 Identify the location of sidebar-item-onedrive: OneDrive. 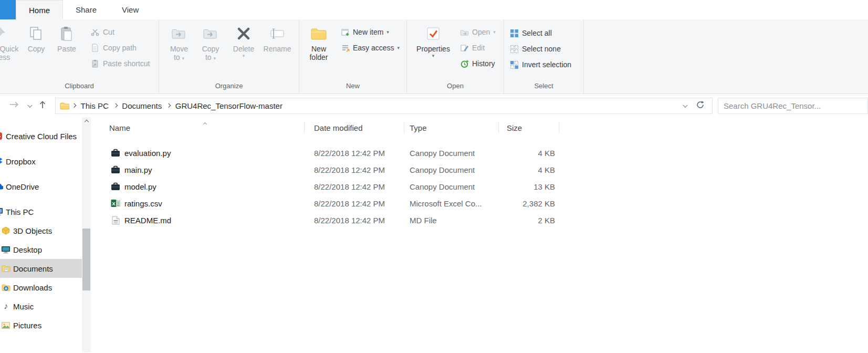
(41, 186).